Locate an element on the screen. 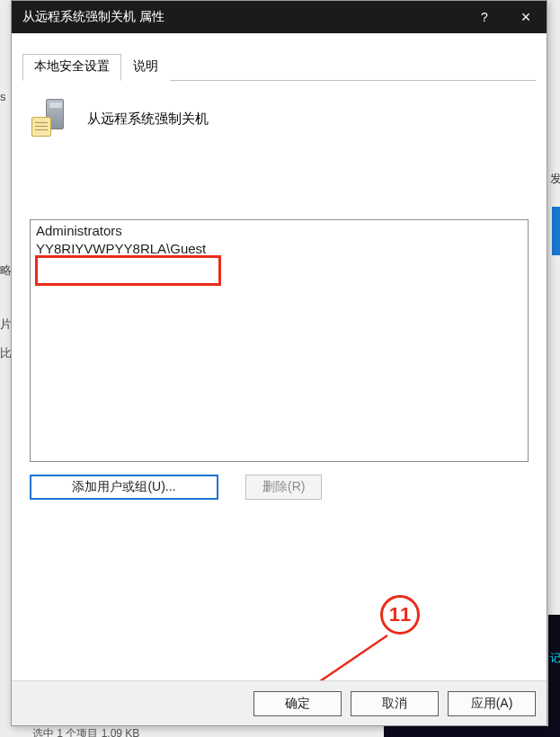 The image size is (560, 737). tab-local-security: 本地安全设置 is located at coordinates (72, 67).